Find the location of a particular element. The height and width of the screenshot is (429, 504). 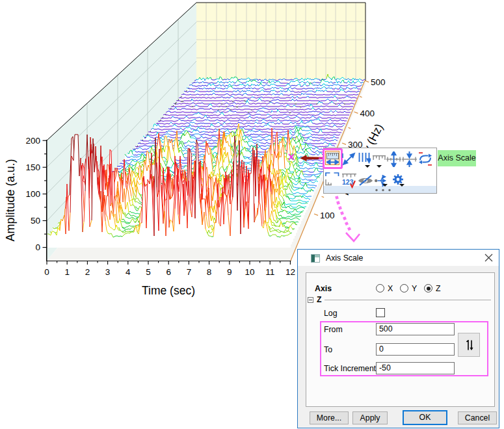

svg-text: 2 is located at coordinates (88, 272).